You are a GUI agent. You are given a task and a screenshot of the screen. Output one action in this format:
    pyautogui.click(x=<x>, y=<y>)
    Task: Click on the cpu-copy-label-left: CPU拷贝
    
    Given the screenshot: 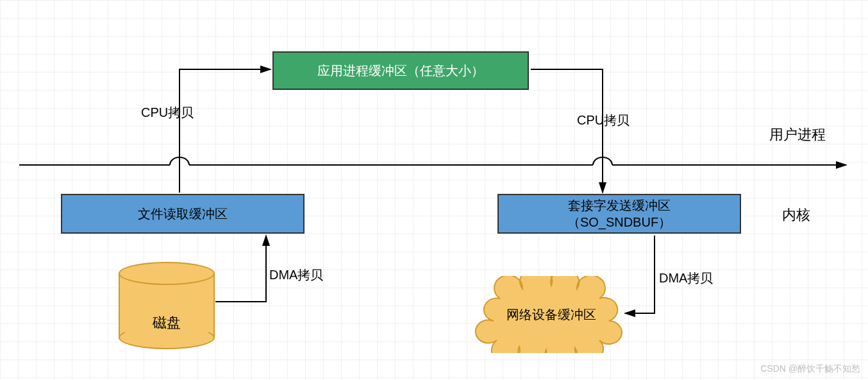 What is the action you would take?
    pyautogui.click(x=167, y=113)
    